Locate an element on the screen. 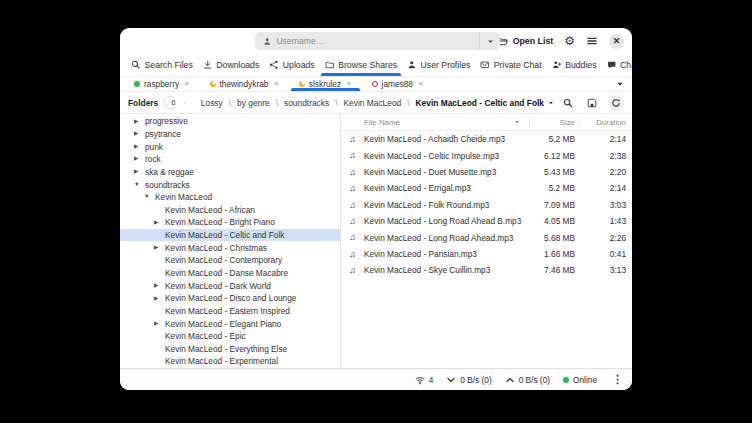  tree-item: ▶Kevin MacLeod - Disco and Lounge is located at coordinates (230, 298).